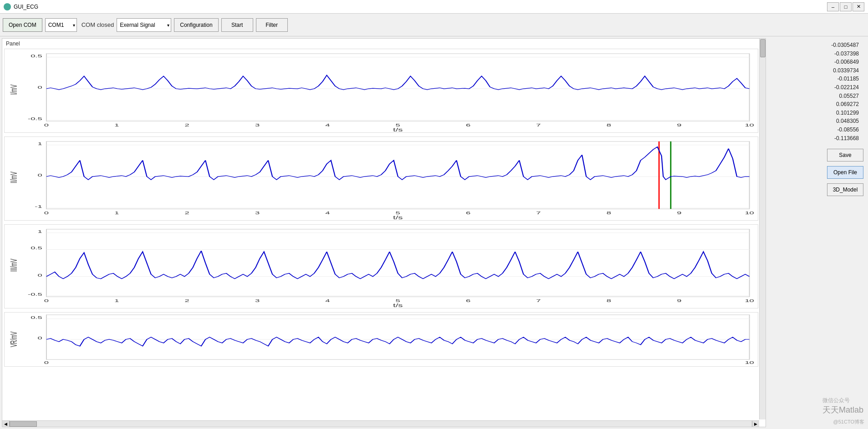  I want to click on svg-text: I/mV, so click(14, 90).